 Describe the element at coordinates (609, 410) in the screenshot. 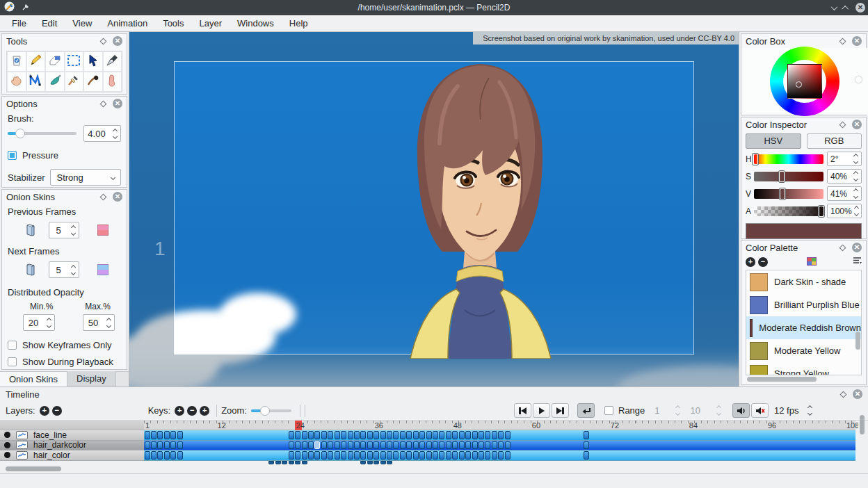

I see `range-checkbox` at that location.